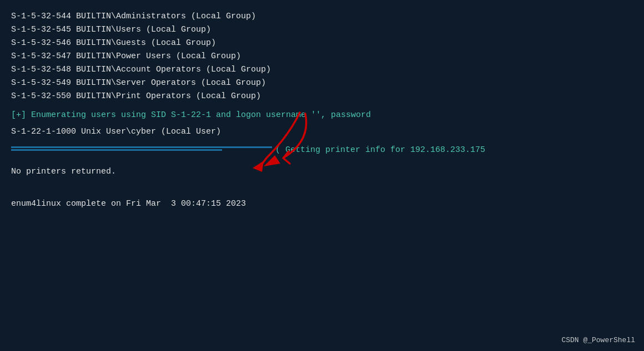  Describe the element at coordinates (322, 204) in the screenshot. I see `enum-complete-line: enum4linux complete on Fri Mar 3 00:47:1…` at that location.